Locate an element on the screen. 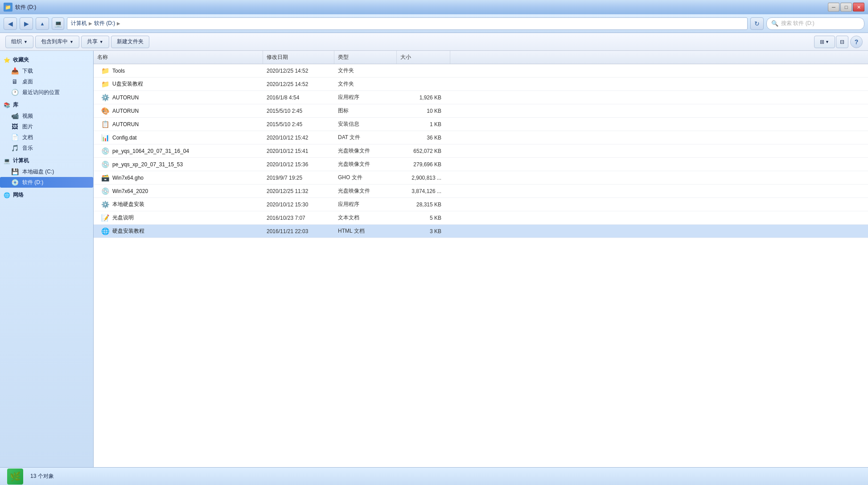 Image resolution: width=868 pixels, height=485 pixels. file-type-icon: 🌐 is located at coordinates (105, 231).